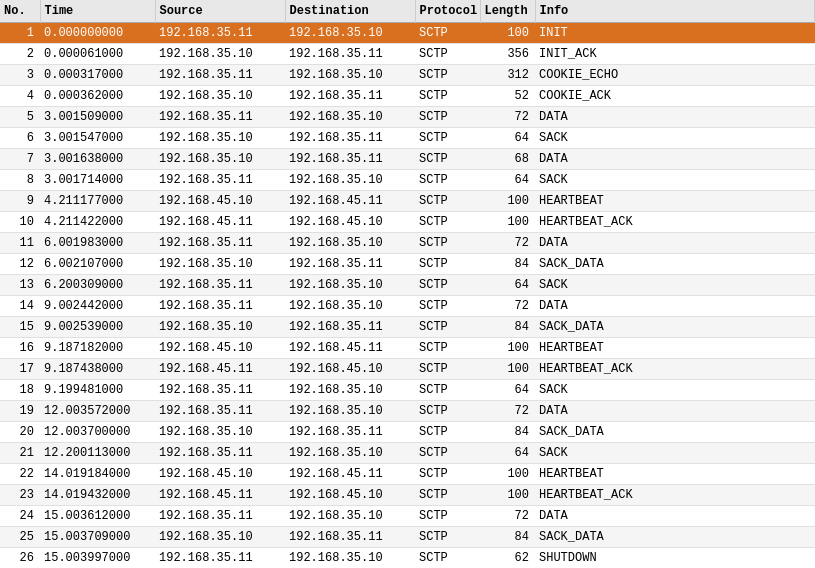  Describe the element at coordinates (675, 222) in the screenshot. I see `cell-info: HEARTBEAT_ACK` at that location.